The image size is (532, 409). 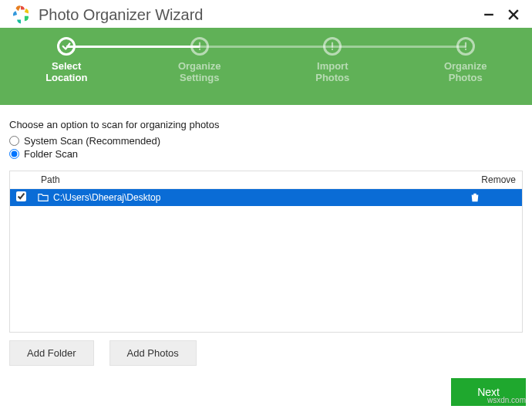 I want to click on radio-folder-scan: Folder Scan, so click(x=266, y=154).